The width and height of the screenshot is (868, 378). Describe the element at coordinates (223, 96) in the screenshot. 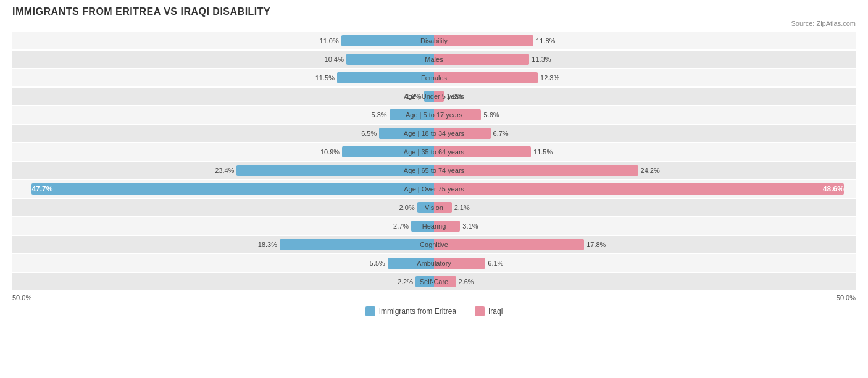

I see `left-side: 1.2%` at that location.